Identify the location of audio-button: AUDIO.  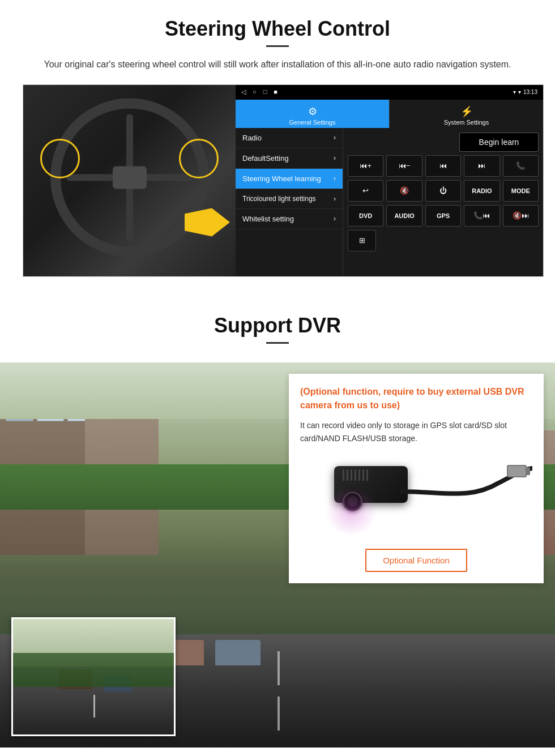
(404, 216).